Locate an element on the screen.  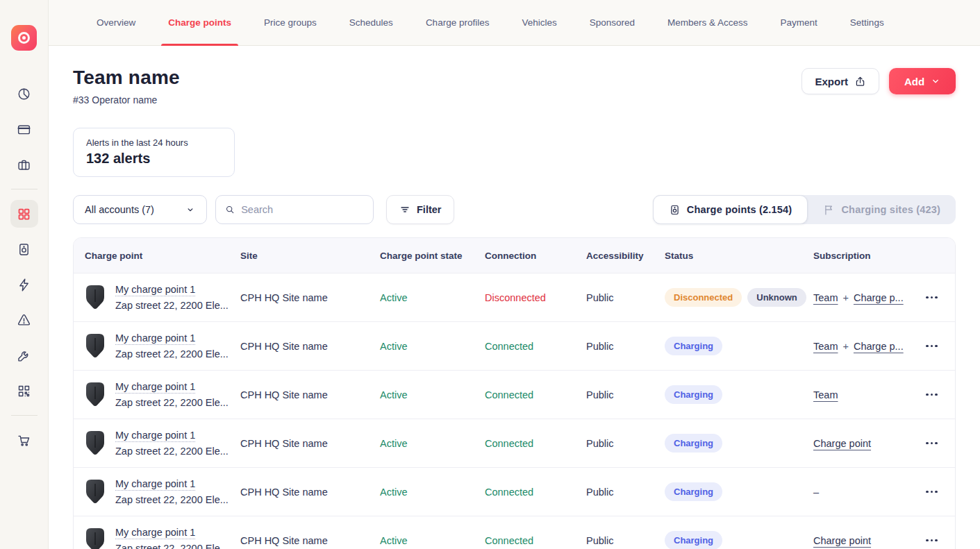
filter-icon is located at coordinates (405, 210).